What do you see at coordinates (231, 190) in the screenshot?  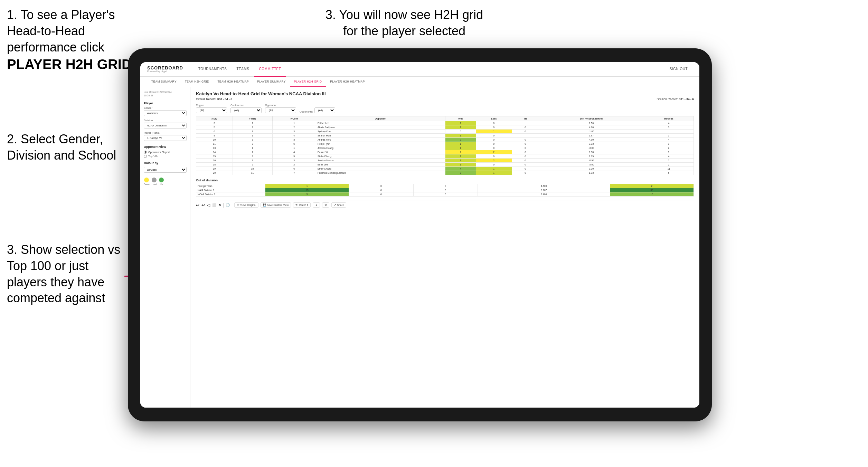 I see `cell-team: NAIA Division 1` at bounding box center [231, 190].